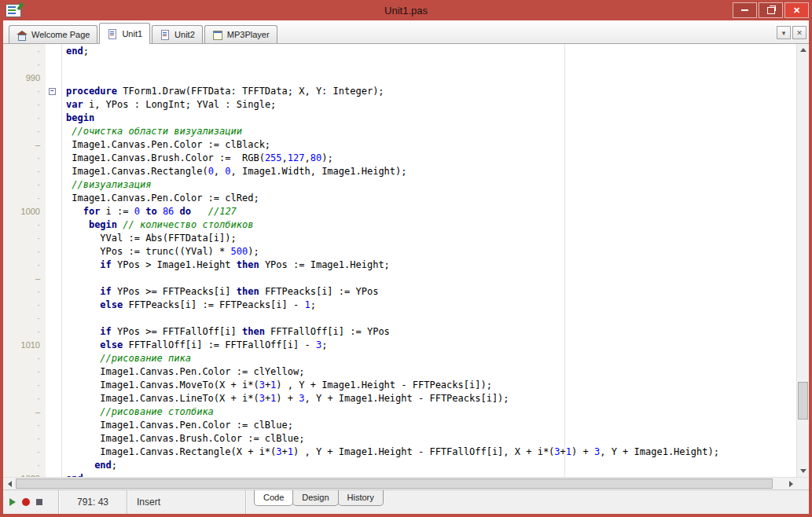  Describe the element at coordinates (39, 502) in the screenshot. I see `stop-icon` at that location.